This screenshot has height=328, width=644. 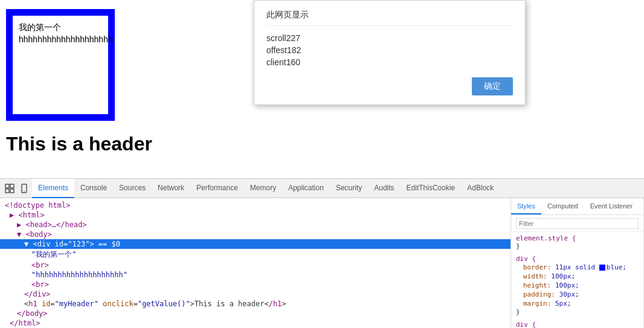 What do you see at coordinates (33, 314) in the screenshot?
I see `dom-tag: </body>` at bounding box center [33, 314].